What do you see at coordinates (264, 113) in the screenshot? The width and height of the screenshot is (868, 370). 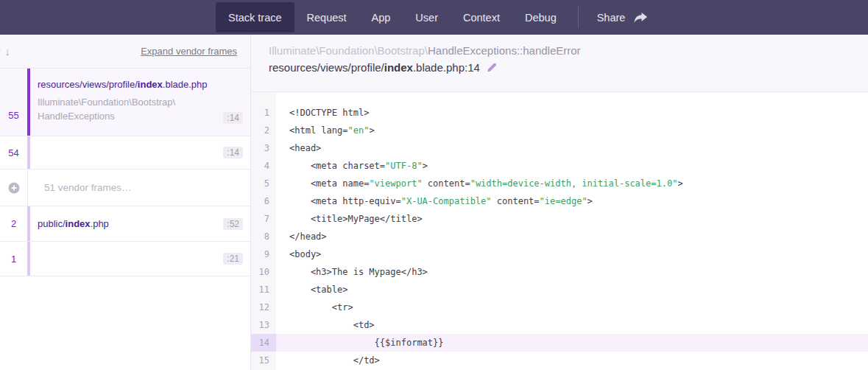 I see `line-number: 1` at bounding box center [264, 113].